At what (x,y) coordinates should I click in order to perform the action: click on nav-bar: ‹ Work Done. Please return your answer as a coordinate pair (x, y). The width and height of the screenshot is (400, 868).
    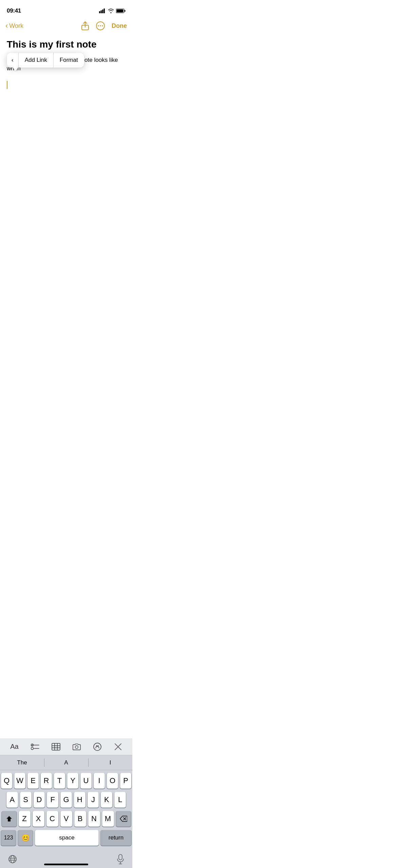
    Looking at the image, I should click on (66, 26).